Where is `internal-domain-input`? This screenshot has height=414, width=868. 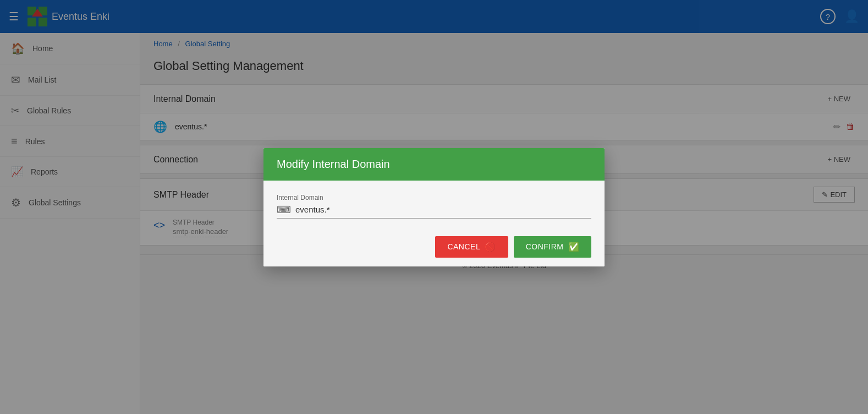
internal-domain-input is located at coordinates (443, 209).